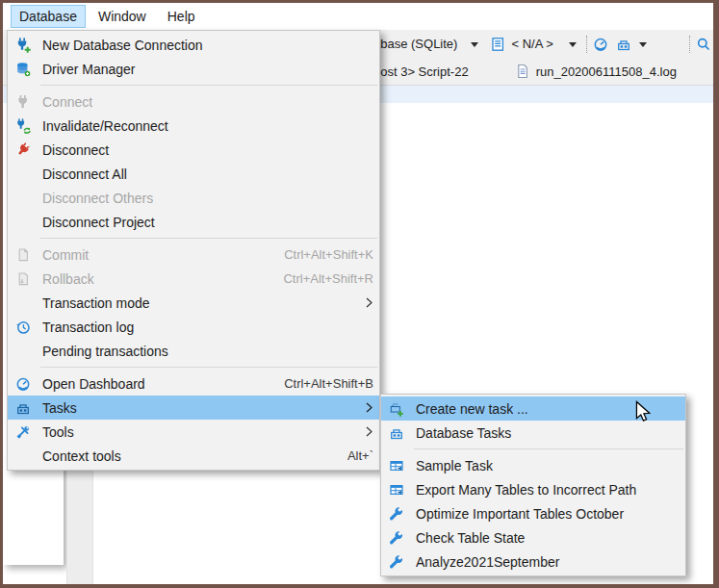 Image resolution: width=719 pixels, height=588 pixels. I want to click on menu-item-label: Connect, so click(208, 102).